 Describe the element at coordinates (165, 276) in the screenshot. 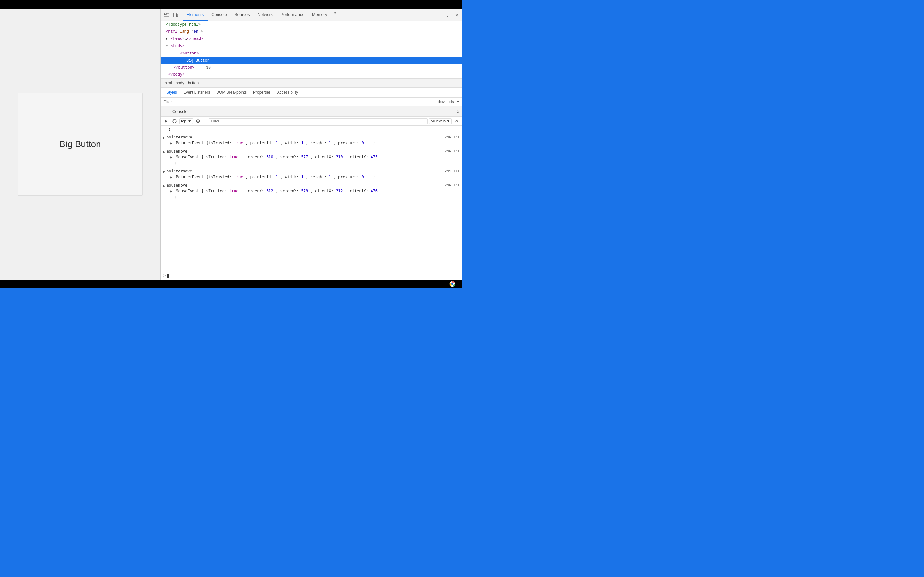

I see `console-prompt: >` at that location.